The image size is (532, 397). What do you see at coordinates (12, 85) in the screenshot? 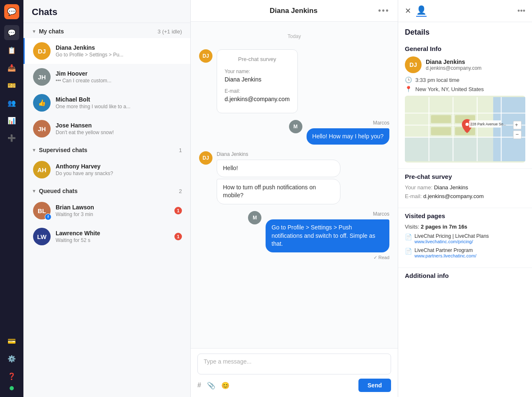
I see `nav-tickets: 🎫` at bounding box center [12, 85].